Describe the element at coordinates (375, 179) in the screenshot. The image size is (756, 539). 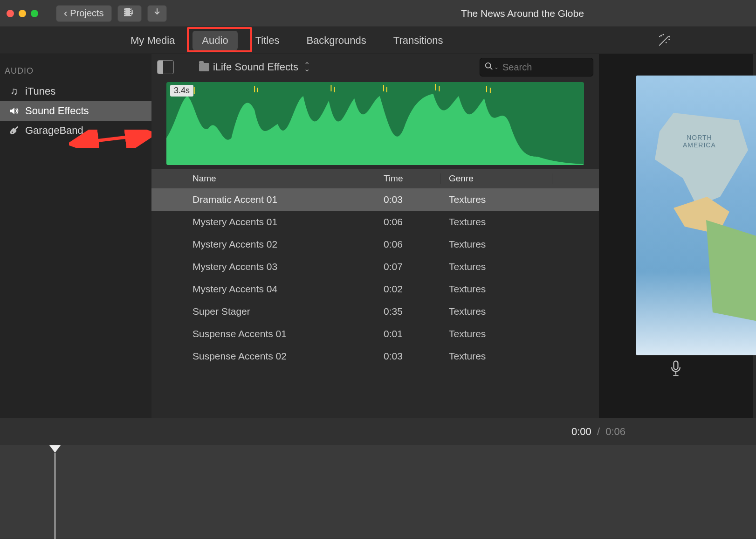
I see `table-header: Name Time Genre` at that location.